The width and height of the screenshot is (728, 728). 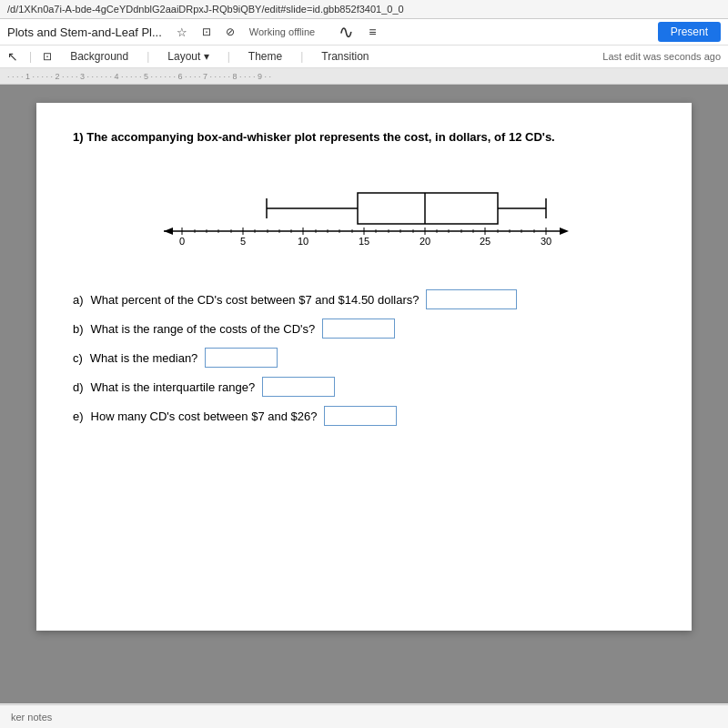 What do you see at coordinates (204, 329) in the screenshot?
I see `question-b-text: What is the range of the costs of the CD…` at bounding box center [204, 329].